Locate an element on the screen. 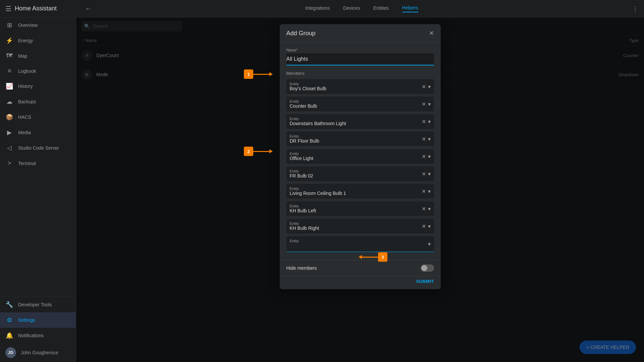  new-entity-input is located at coordinates (359, 246).